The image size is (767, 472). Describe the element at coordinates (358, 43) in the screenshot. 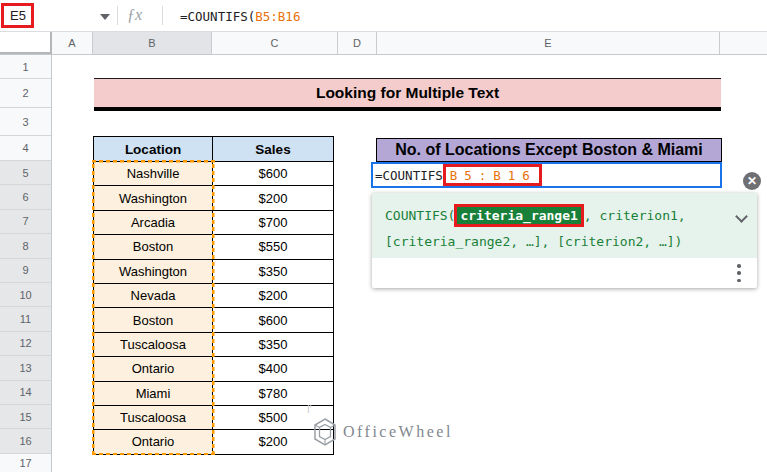

I see `column-header: D` at that location.